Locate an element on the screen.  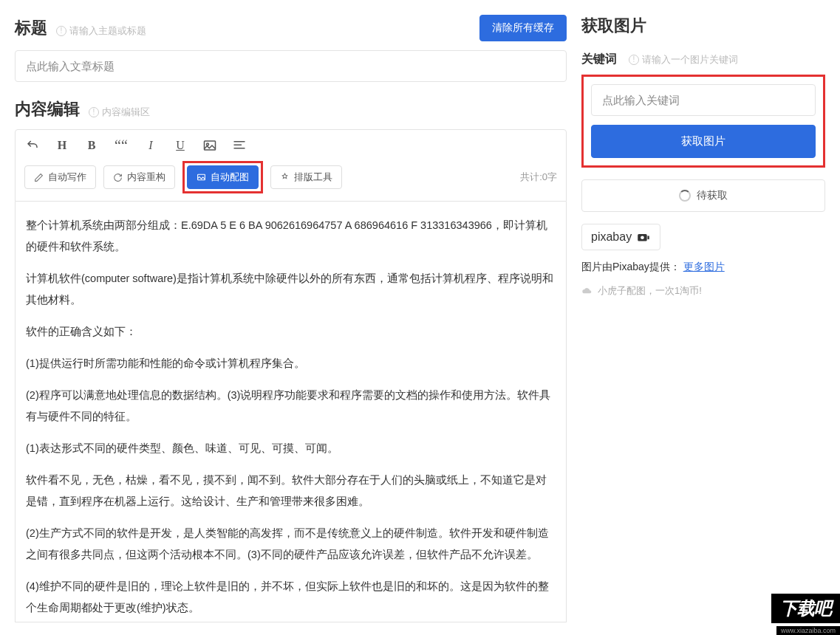
auto-write-button: 自动写作 is located at coordinates (61, 177).